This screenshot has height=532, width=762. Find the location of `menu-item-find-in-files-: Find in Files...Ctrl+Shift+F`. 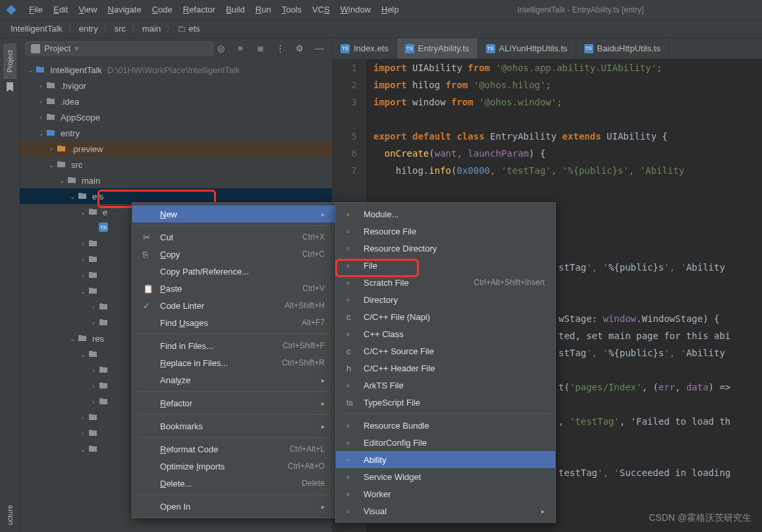

menu-item-find-in-files-: Find in Files...Ctrl+Shift+F is located at coordinates (234, 346).